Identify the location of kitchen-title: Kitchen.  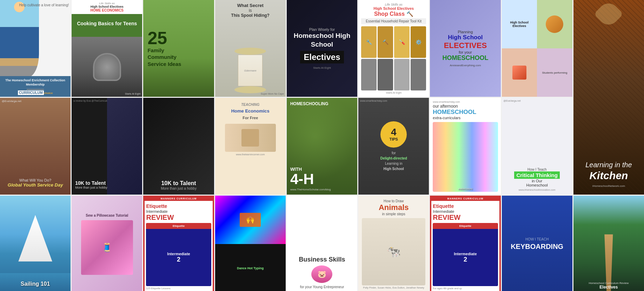
(609, 176).